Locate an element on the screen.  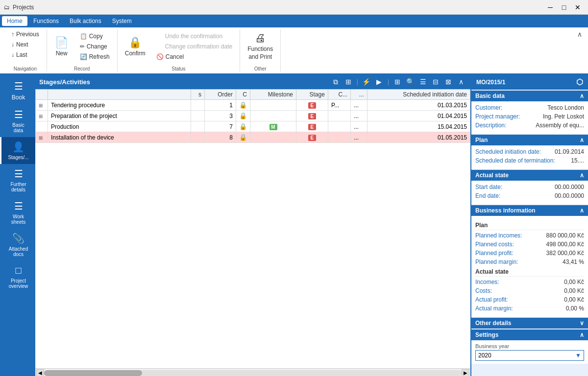
section-plan-title: Plan is located at coordinates (481, 140).